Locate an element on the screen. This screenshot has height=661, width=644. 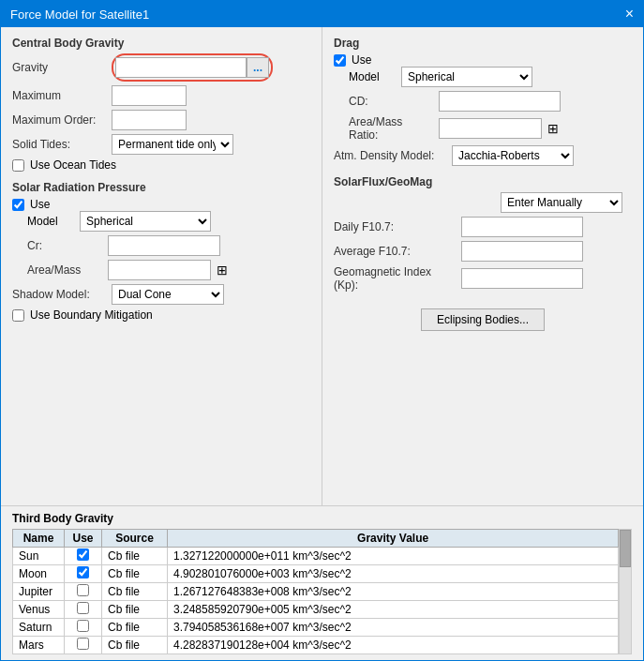
cell-name: Venus is located at coordinates (39, 609).